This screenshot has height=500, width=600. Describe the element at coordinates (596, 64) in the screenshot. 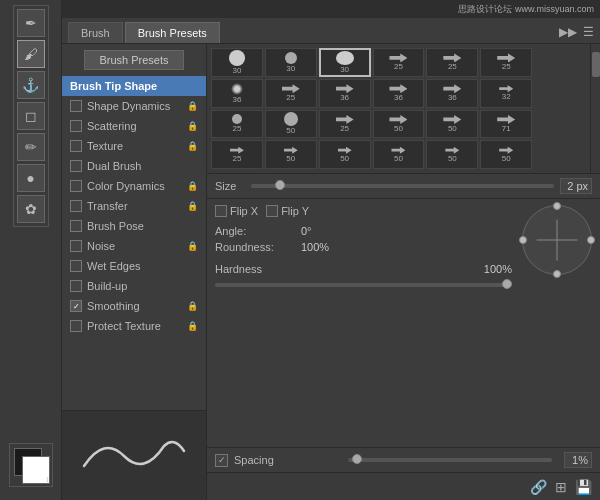

I see `thumbnail-scrollbar-thumb` at that location.